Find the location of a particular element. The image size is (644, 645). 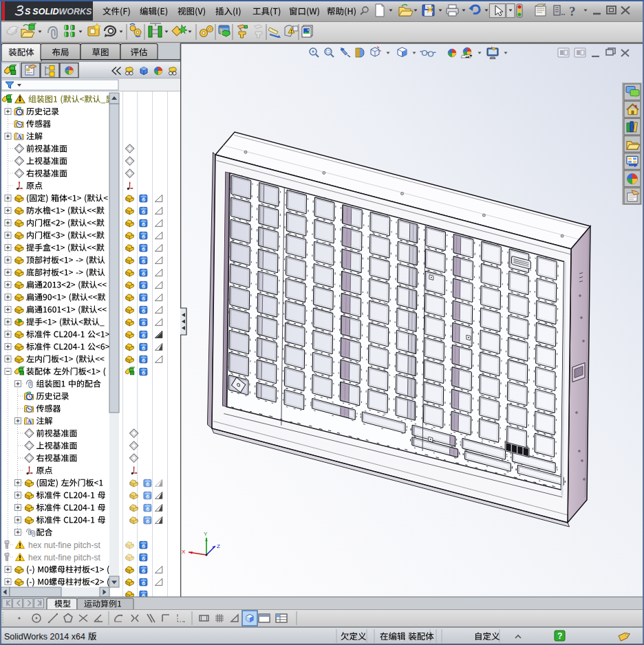

svg-text: Y is located at coordinates (206, 534).